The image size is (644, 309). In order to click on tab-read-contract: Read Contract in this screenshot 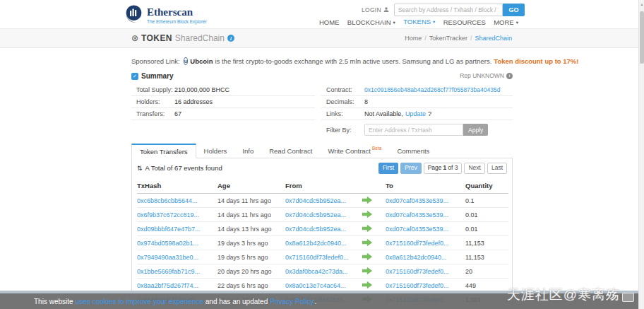, I will do `click(291, 151)`.